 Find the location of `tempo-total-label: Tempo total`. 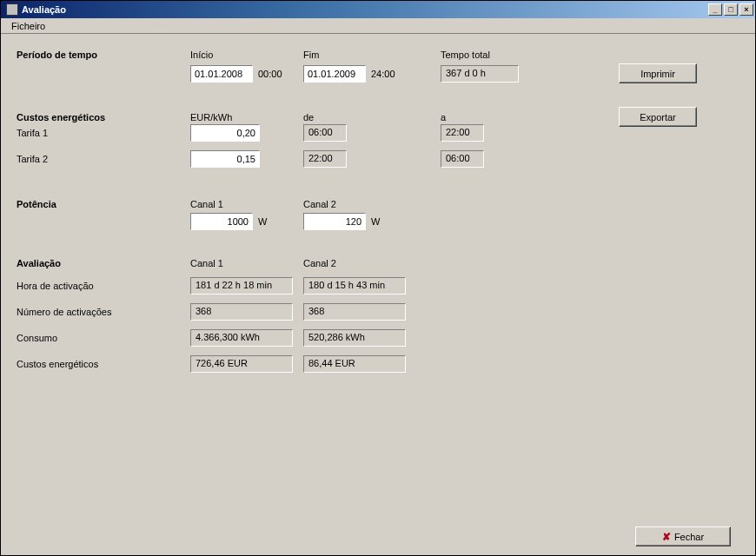

tempo-total-label: Tempo total is located at coordinates (466, 55).